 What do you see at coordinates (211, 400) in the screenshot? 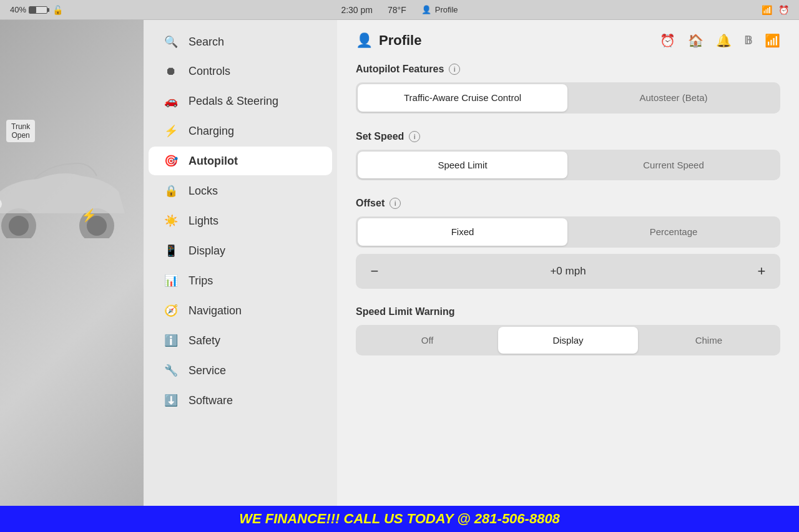
I see `sidebar-software-label: Software` at bounding box center [211, 400].